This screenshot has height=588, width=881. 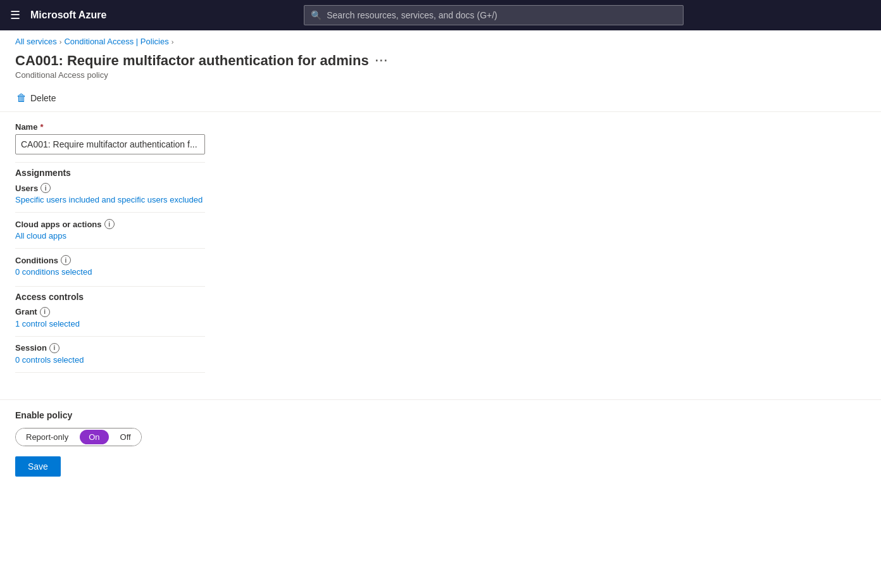 I want to click on toggle-off: Off, so click(x=125, y=437).